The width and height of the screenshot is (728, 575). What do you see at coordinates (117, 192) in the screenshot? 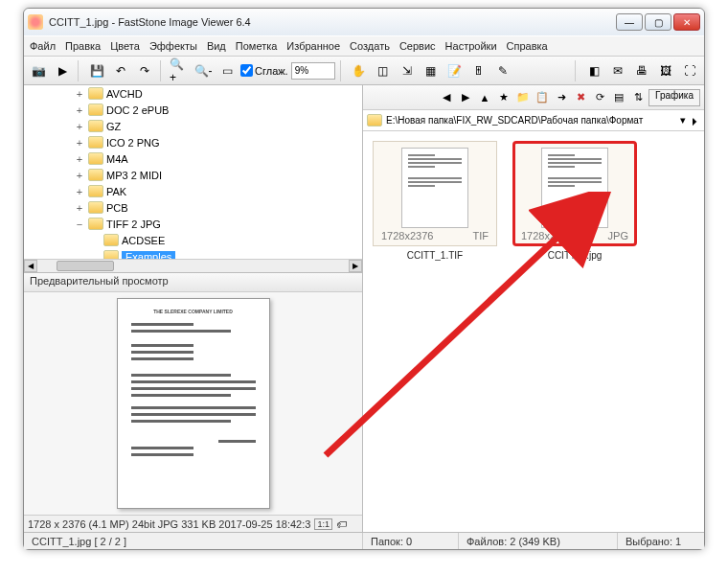
I see `tree-label: PAK` at bounding box center [117, 192].